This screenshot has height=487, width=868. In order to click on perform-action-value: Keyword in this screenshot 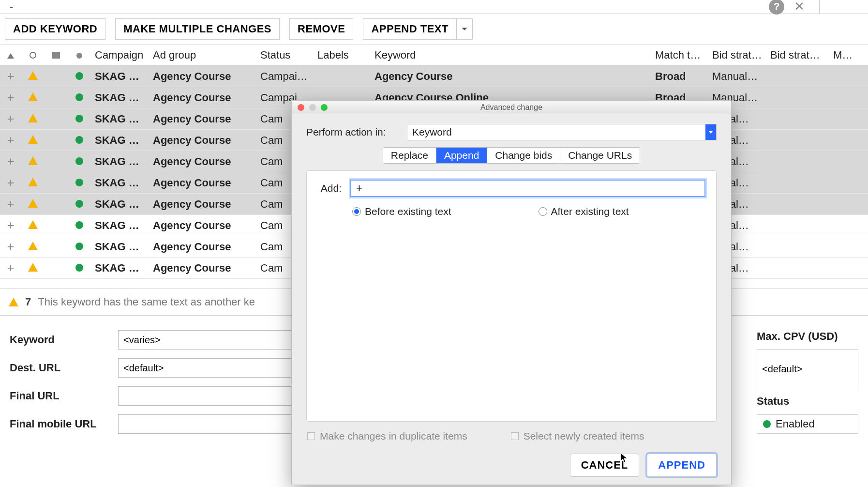, I will do `click(432, 132)`.